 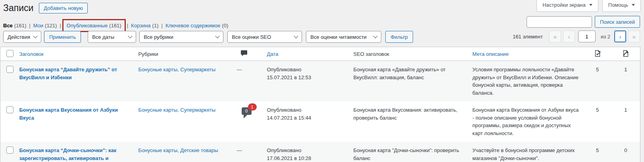 What do you see at coordinates (48, 25) in the screenshot?
I see `view-mine: Мои(121)` at bounding box center [48, 25].